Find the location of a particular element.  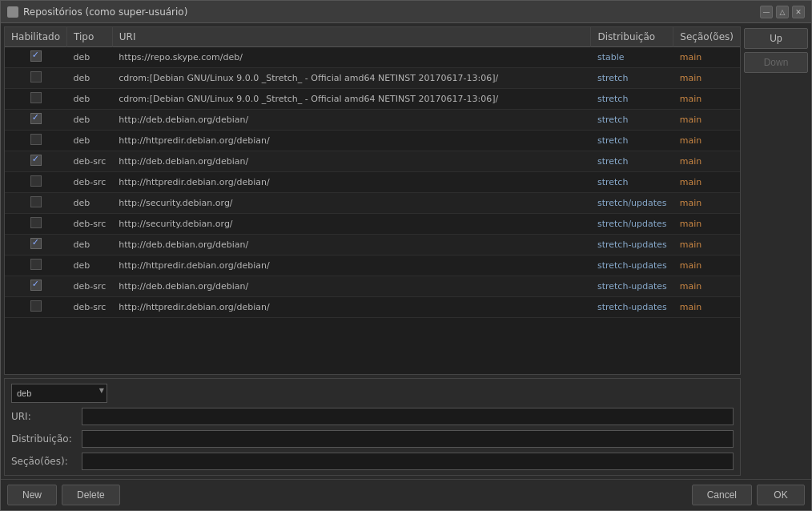

minimize-button: — is located at coordinates (766, 12).